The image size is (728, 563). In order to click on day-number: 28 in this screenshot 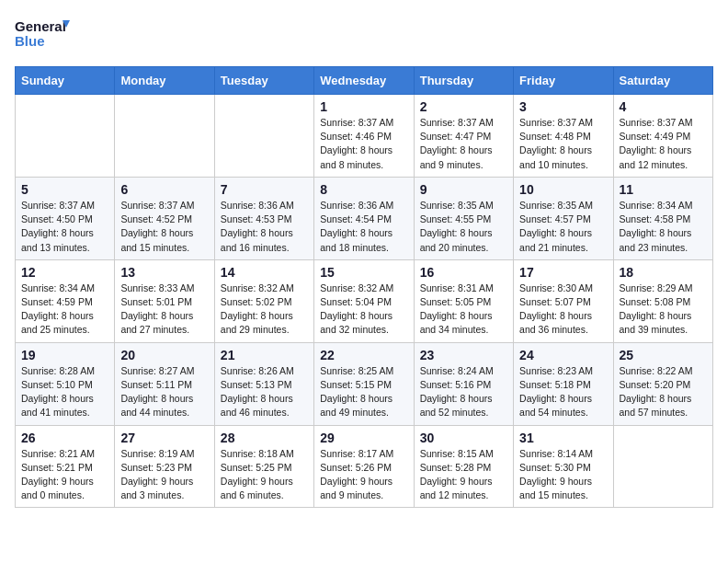, I will do `click(265, 438)`.